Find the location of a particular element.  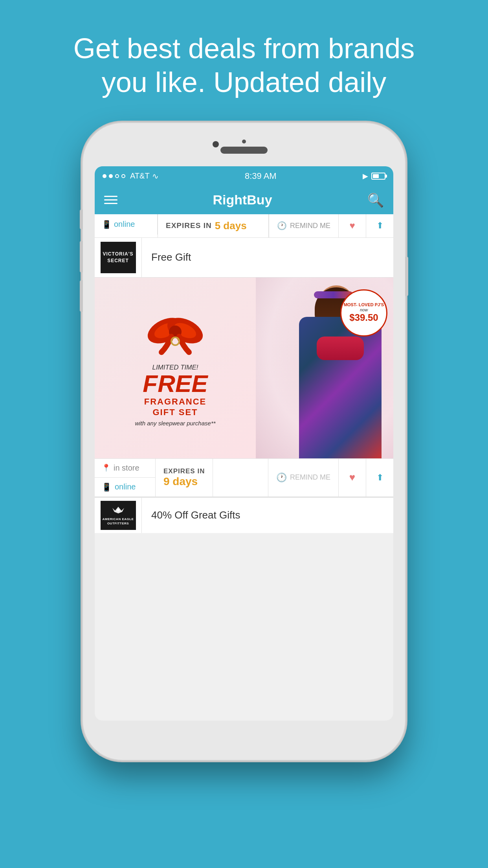

model-area: MOST- LOVED PJ'S now $39.50 is located at coordinates (325, 368).